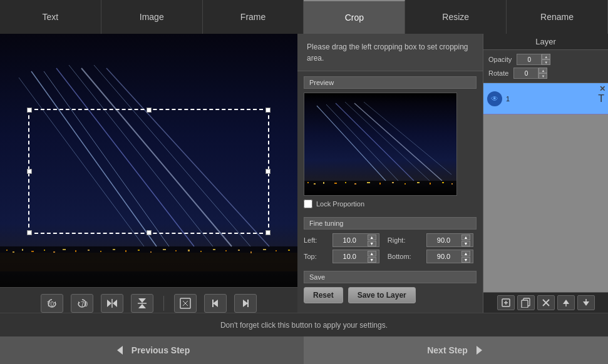  Describe the element at coordinates (543, 70) in the screenshot. I see `rotate-up-arrow: ▲` at that location.